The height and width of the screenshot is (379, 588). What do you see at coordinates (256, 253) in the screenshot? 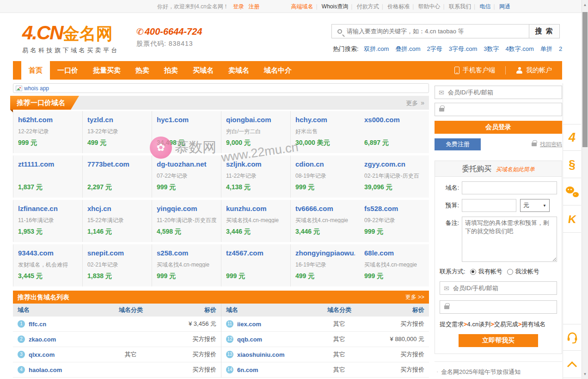
I see `domain-link: tz4567.com` at bounding box center [256, 253].